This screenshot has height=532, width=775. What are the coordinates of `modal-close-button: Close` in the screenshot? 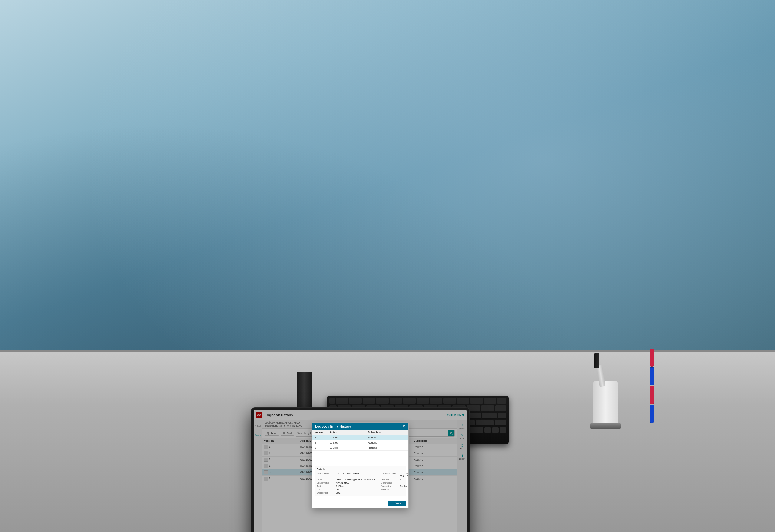 It's located at (397, 504).